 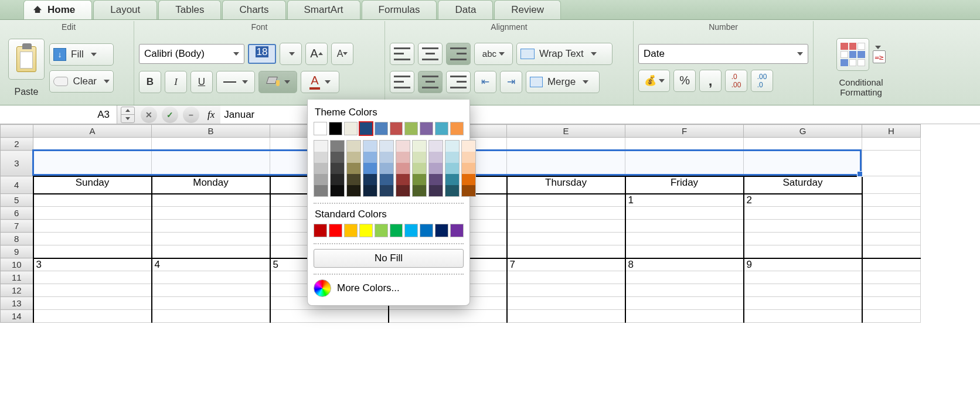 I want to click on row-header: 9, so click(x=17, y=252).